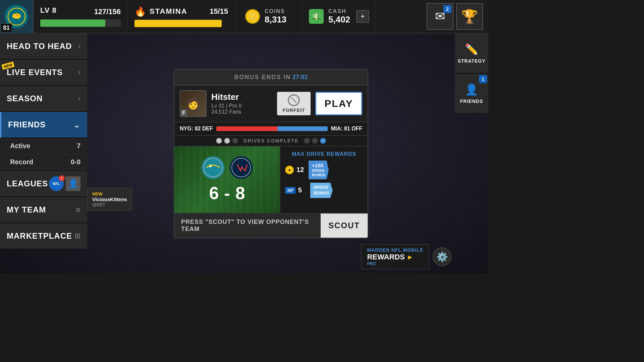 The width and height of the screenshot is (644, 362). Describe the element at coordinates (395, 257) in the screenshot. I see `rewards-pro-badge: MADDEN NFL MOBILE REWARDS ► PRO` at that location.